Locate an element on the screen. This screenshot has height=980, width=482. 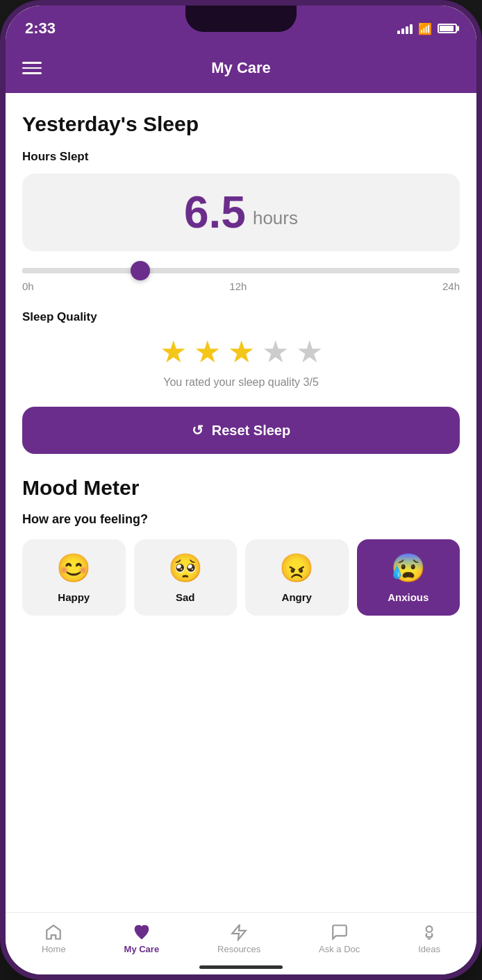
notch is located at coordinates (241, 19).